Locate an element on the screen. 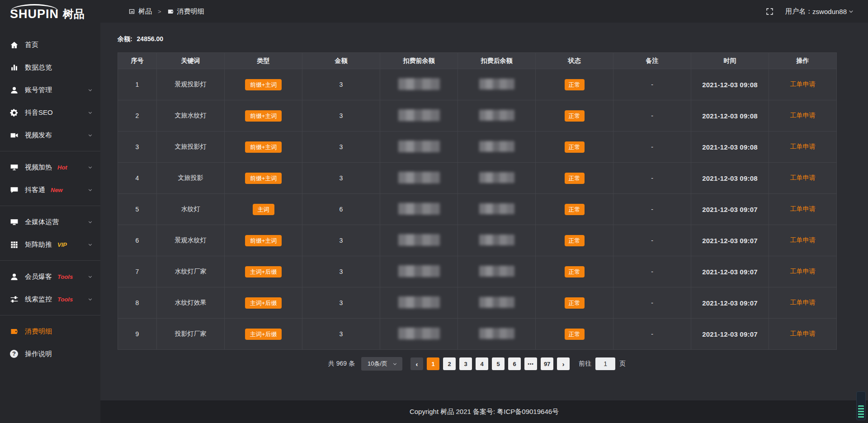  keyword: 景观投影灯 is located at coordinates (191, 85).